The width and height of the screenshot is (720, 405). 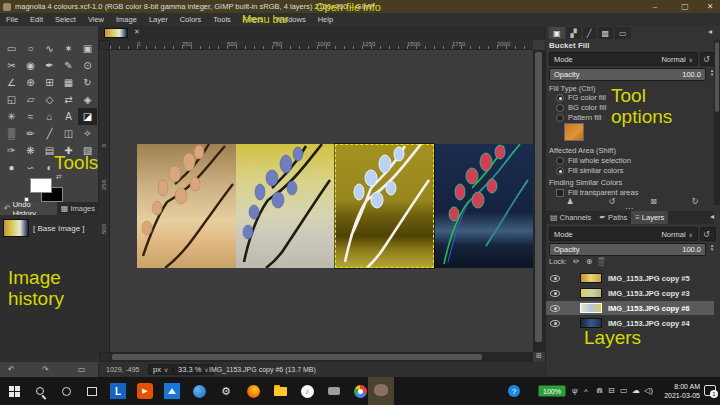 I want to click on notifications-button: 1, so click(x=710, y=390).